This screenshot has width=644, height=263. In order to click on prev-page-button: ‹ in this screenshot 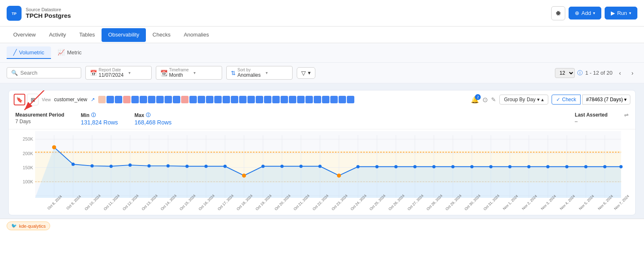, I will do `click(620, 73)`.